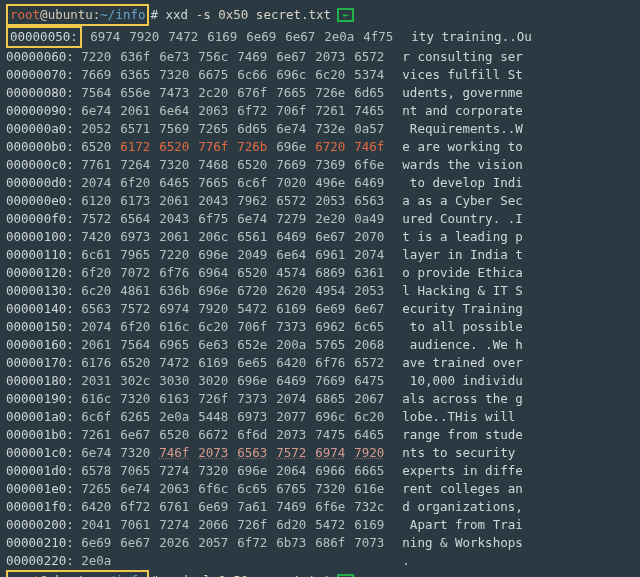  I want to click on prompt-at: @, so click(44, 14).